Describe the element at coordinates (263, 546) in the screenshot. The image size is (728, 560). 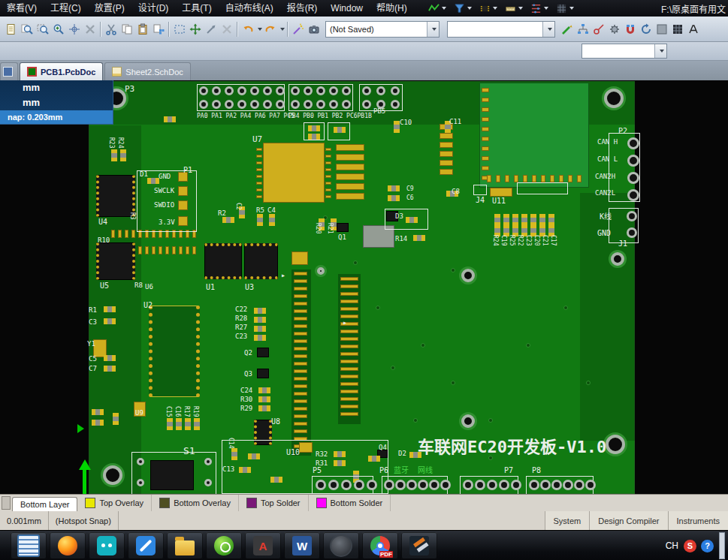
I see `taskbar-app-adobe-acrobat: A` at that location.